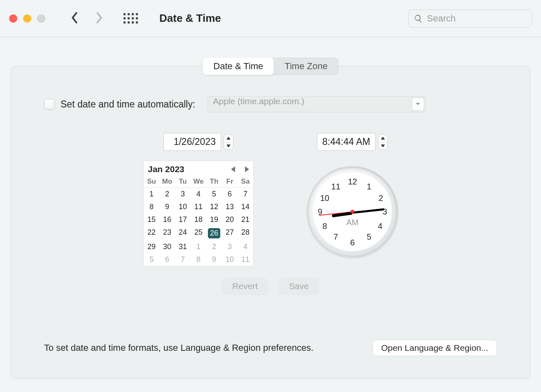 The height and width of the screenshot is (392, 541). I want to click on time-server-value: Apple (time.apple.com.), so click(317, 104).